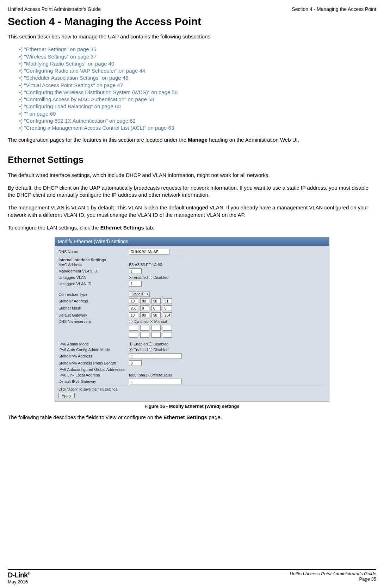 The width and height of the screenshot is (384, 588). Describe the element at coordinates (192, 228) in the screenshot. I see `body-paragraph: To configure the LAN settings, click the…` at that location.